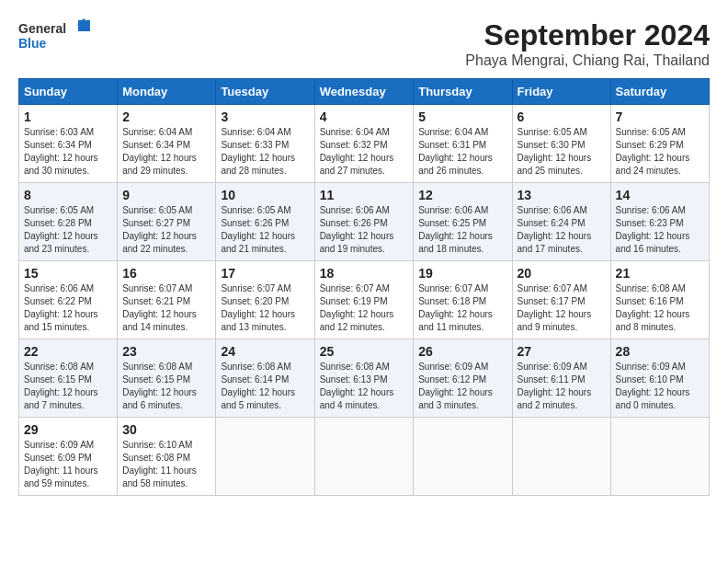 This screenshot has width=728, height=563. Describe the element at coordinates (561, 223) in the screenshot. I see `table-row: 13Sunrise: 6:06 AM Sunset: 6:24 PM Dayli…` at that location.